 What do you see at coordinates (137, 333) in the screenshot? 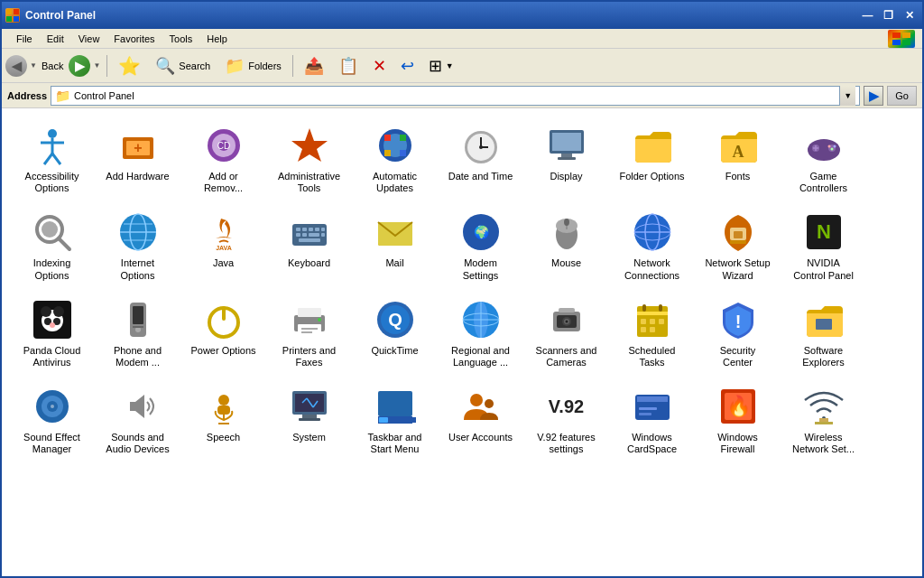
I see `icon-item-phone-and-modem: Phone and Modem ...` at bounding box center [137, 333].